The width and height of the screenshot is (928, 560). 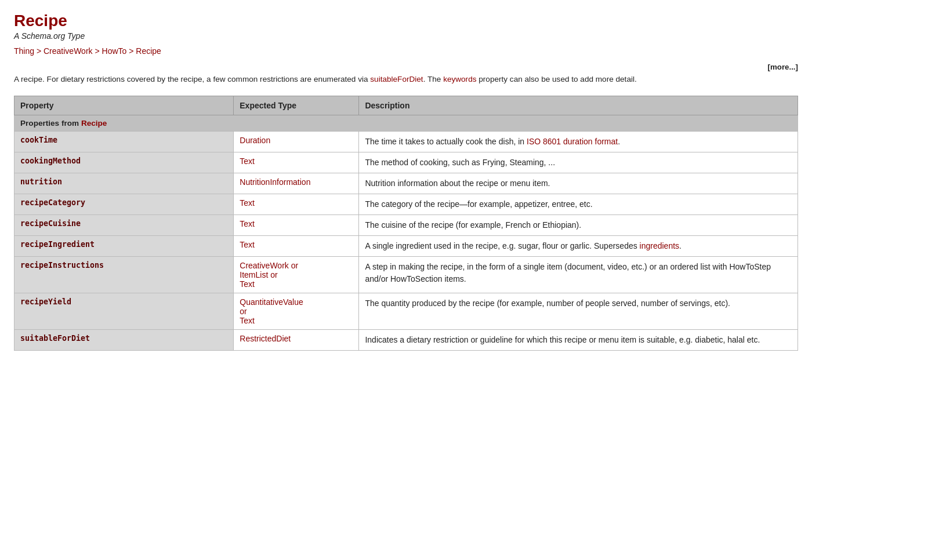 I want to click on table-row: recipeIngredient Text A single ingredien…, so click(x=406, y=246).